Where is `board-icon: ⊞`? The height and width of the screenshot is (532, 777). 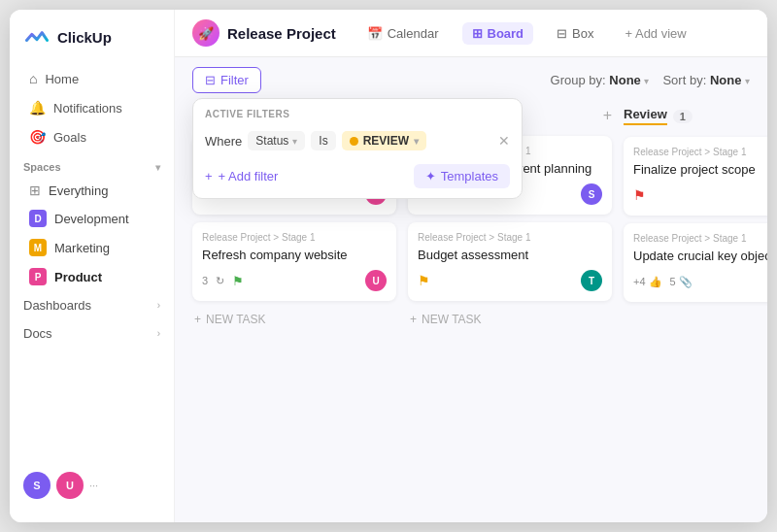 board-icon: ⊞ is located at coordinates (478, 33).